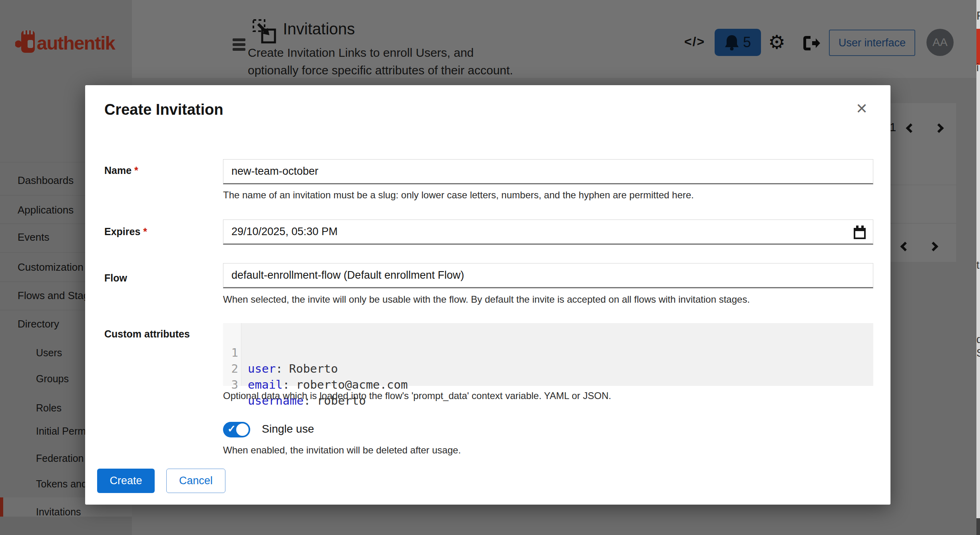 This screenshot has width=980, height=535. I want to click on toggle-knob, so click(242, 429).